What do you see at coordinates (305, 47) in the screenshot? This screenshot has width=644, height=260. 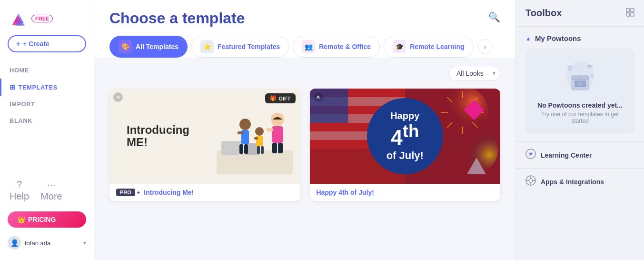 I see `template-tabs-row: 🎨 All Templates ⭐ Featured Templates 👥 R…` at bounding box center [305, 47].